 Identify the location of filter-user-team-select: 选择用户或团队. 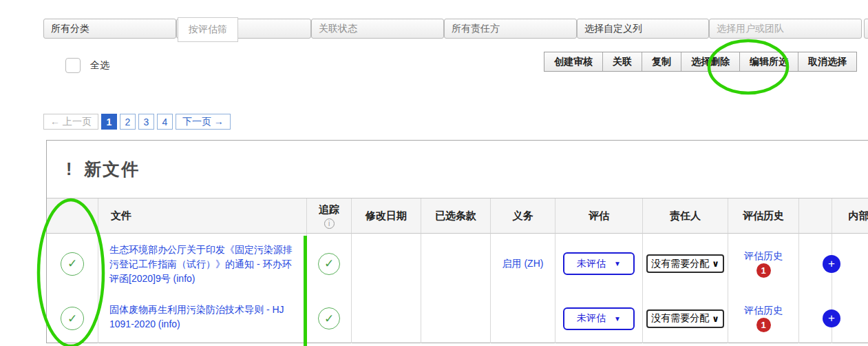
(785, 29).